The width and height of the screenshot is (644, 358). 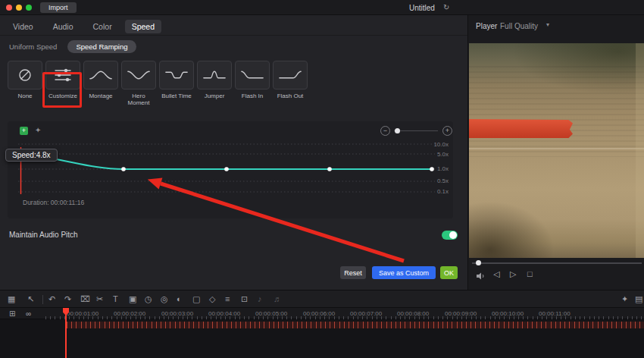 I want to click on flash-out-curve-icon, so click(x=290, y=75).